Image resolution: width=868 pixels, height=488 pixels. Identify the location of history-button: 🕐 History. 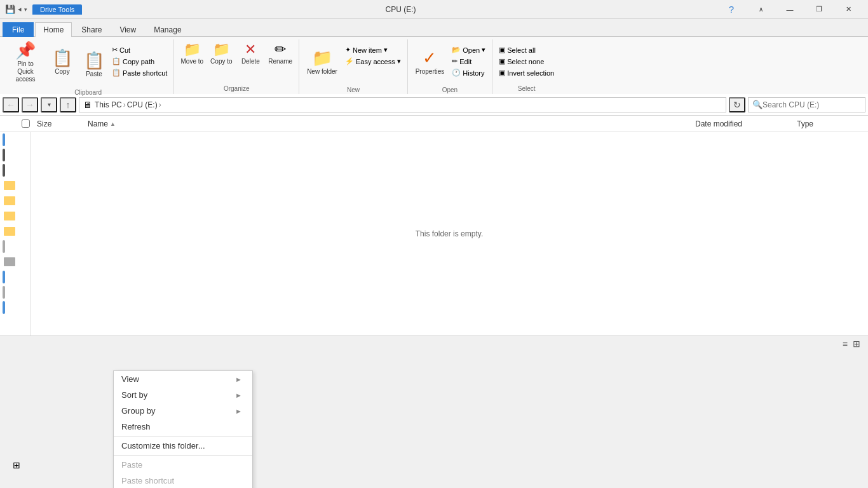
(469, 72).